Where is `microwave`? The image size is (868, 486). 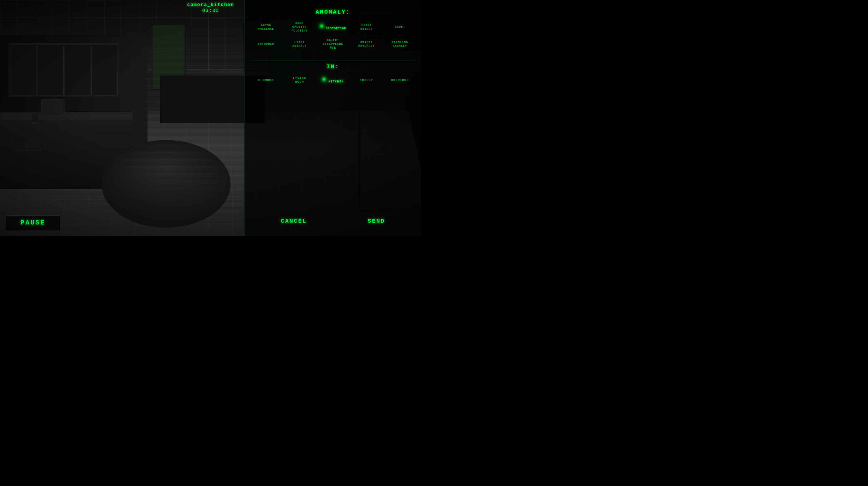 microwave is located at coordinates (53, 107).